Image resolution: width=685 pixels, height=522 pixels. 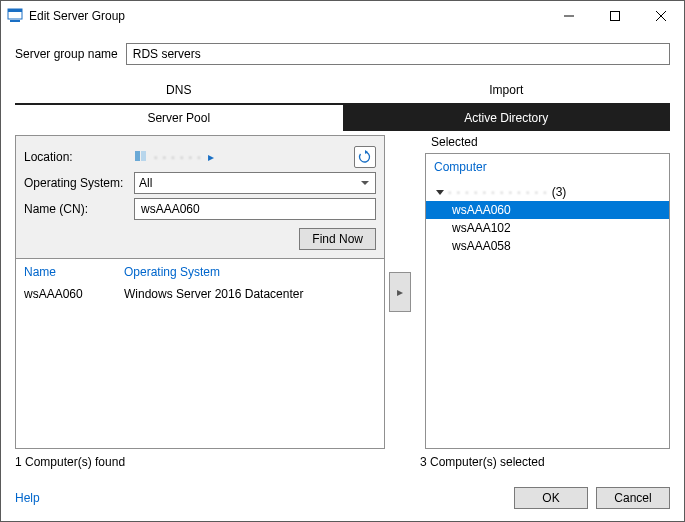 I want to click on location-picker: · · · · · · ▸, so click(x=241, y=157).